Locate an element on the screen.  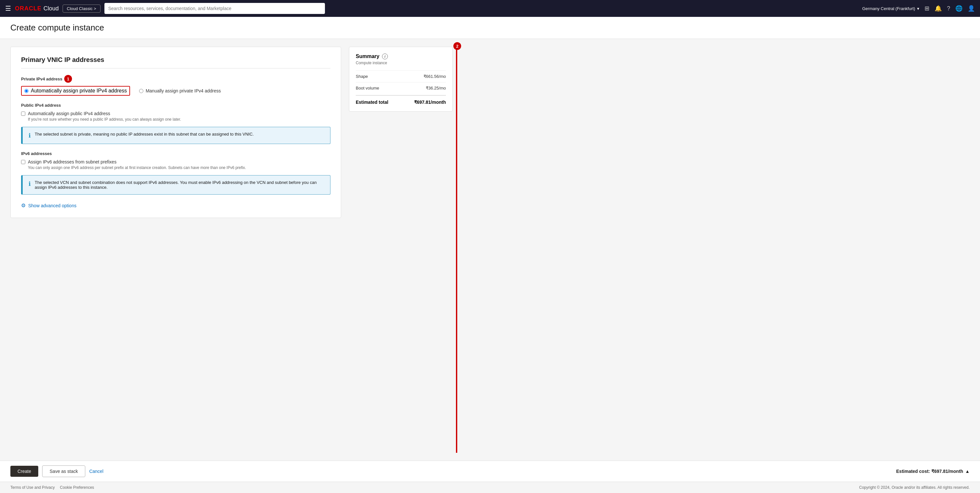
auto-public-ipv4-checkbox is located at coordinates (23, 113).